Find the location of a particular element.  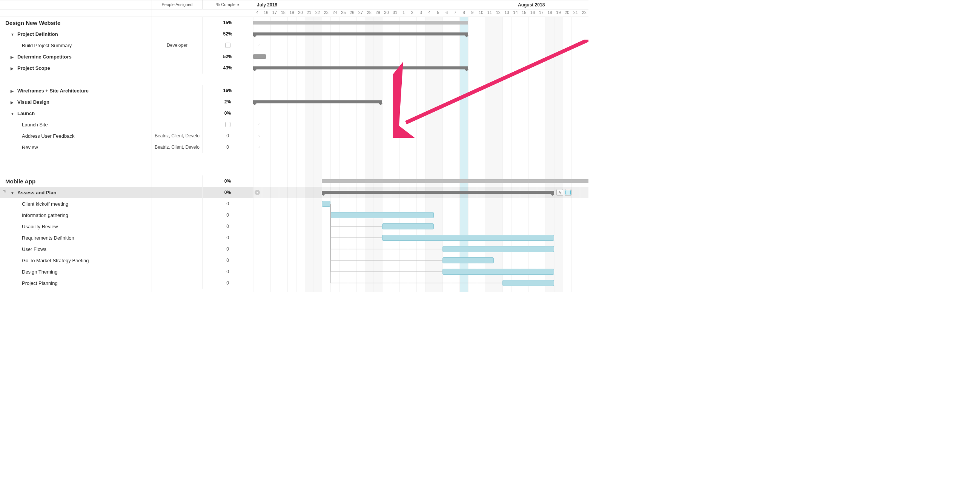

task-row: Review is located at coordinates (76, 147).